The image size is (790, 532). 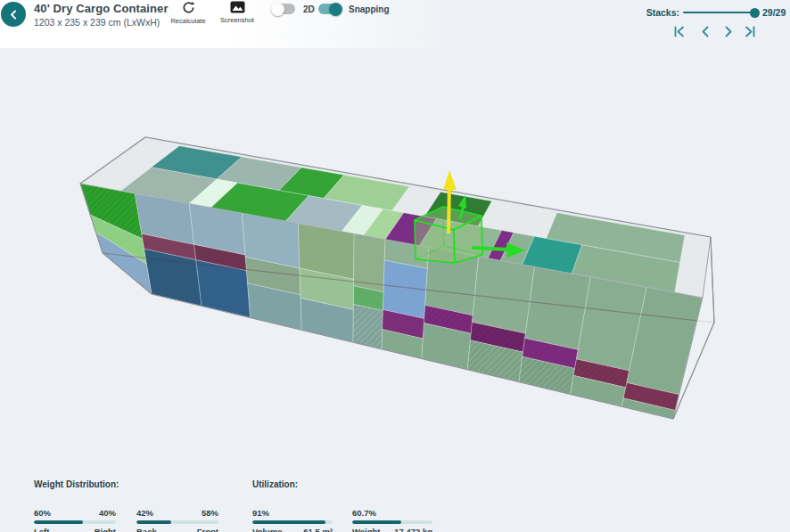 What do you see at coordinates (705, 32) in the screenshot?
I see `previous-stack-button` at bounding box center [705, 32].